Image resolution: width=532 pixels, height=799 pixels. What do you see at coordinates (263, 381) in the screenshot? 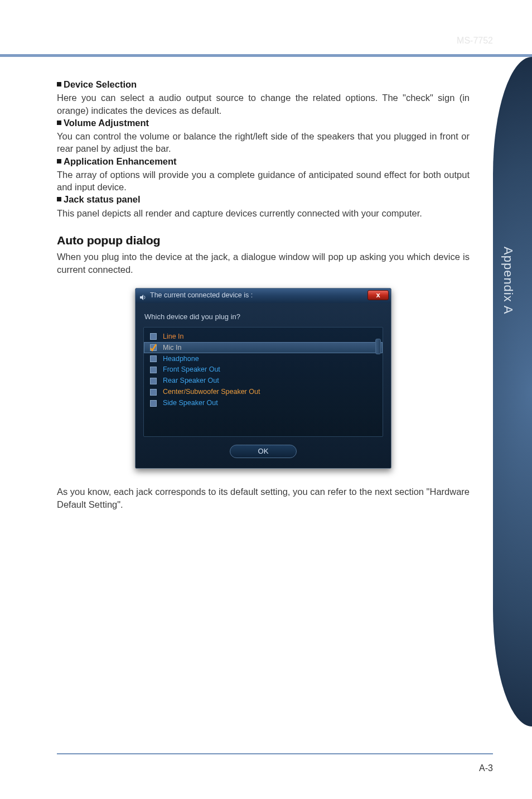
I see `device-option: Rear Speaker Out` at bounding box center [263, 381].